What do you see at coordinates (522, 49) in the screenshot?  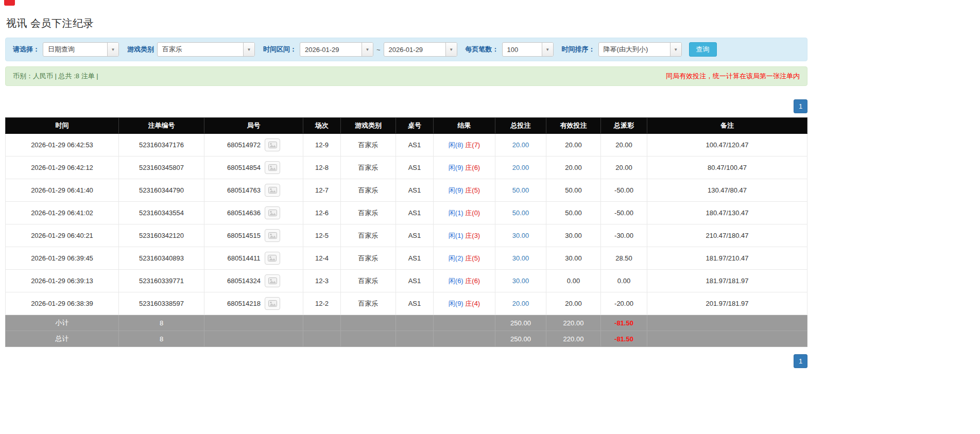 I see `page-size-value: 100` at bounding box center [522, 49].